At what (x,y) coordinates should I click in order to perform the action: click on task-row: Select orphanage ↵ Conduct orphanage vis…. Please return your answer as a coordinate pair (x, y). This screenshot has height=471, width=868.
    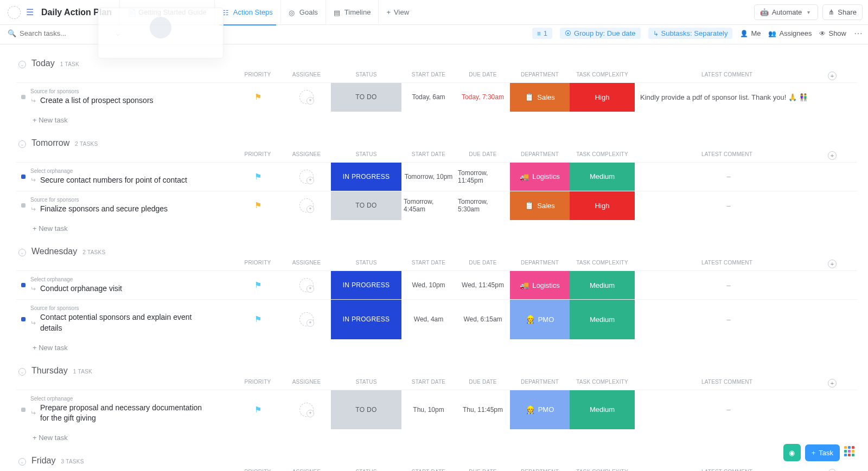
    Looking at the image, I should click on (437, 285).